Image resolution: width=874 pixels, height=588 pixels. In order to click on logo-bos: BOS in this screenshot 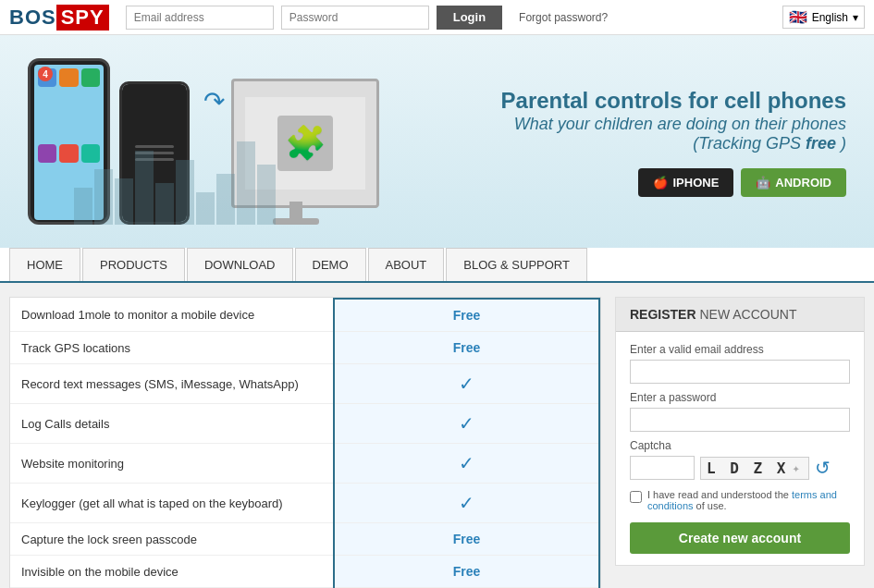, I will do `click(33, 18)`.